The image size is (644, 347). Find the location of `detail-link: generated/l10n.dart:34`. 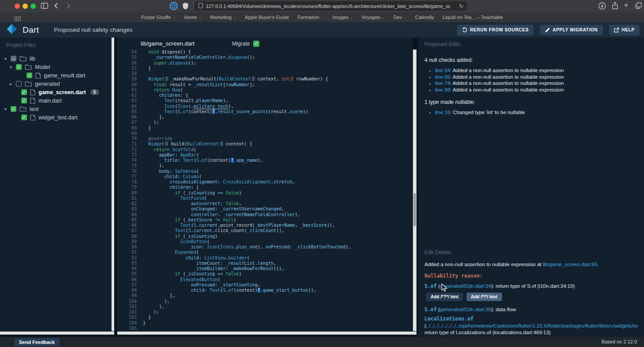

detail-link: generated/l10n.dart:34 is located at coordinates (466, 286).